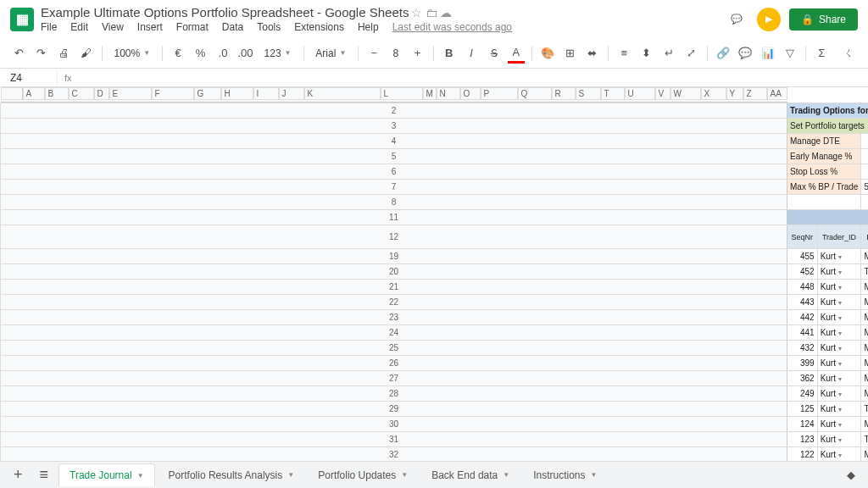  Describe the element at coordinates (435, 394) in the screenshot. I see `table-row: 28249Kurt ▾MX ▾18/02/202210/02/2022PYPL1…` at that location.